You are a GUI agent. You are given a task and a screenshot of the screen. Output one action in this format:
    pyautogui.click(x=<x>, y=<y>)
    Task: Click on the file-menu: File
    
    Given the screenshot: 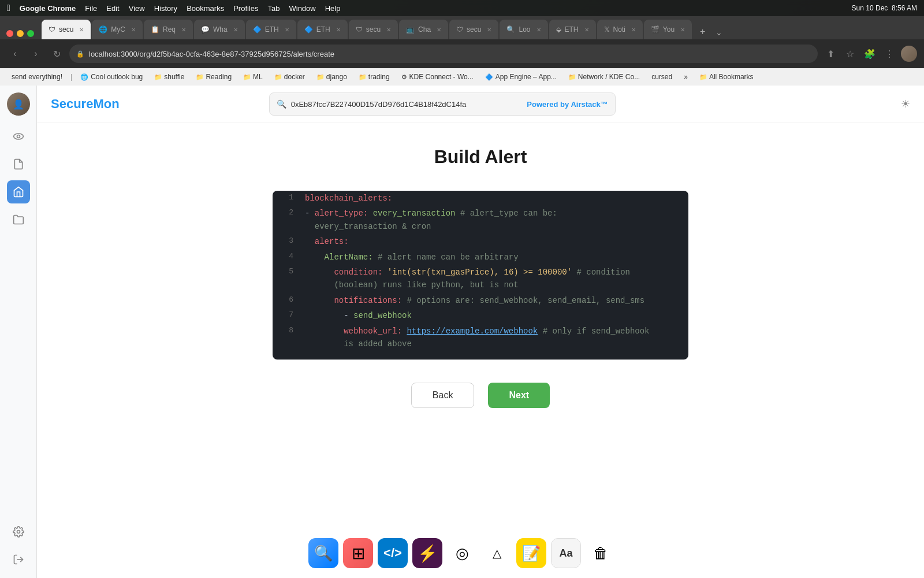 What is the action you would take?
    pyautogui.click(x=91, y=8)
    